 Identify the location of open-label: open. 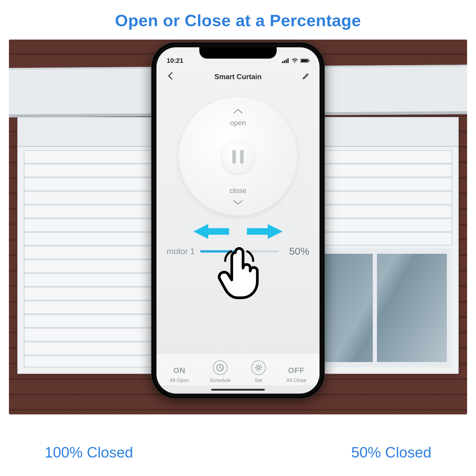
(238, 123).